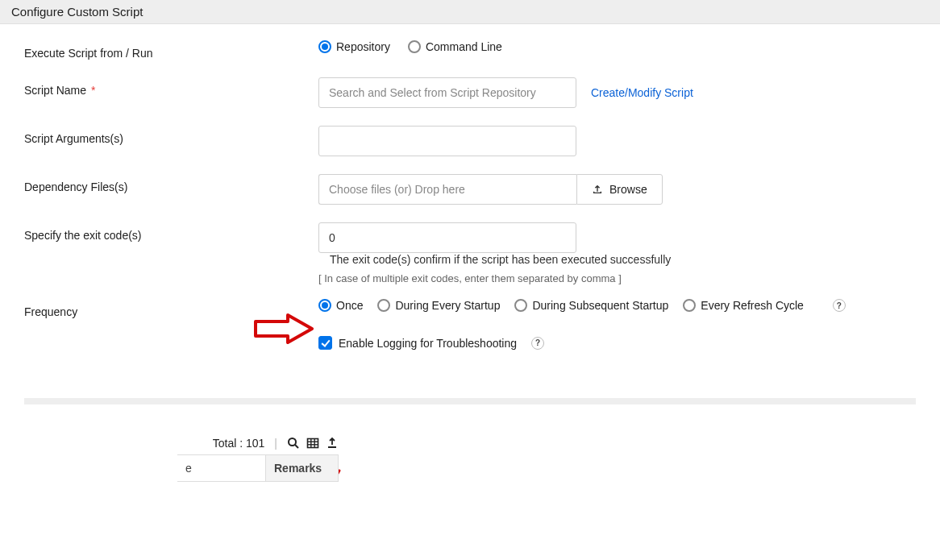 This screenshot has width=940, height=560. Describe the element at coordinates (447, 189) in the screenshot. I see `dependency-files-dropzone: Choose files (or) Drop here` at that location.